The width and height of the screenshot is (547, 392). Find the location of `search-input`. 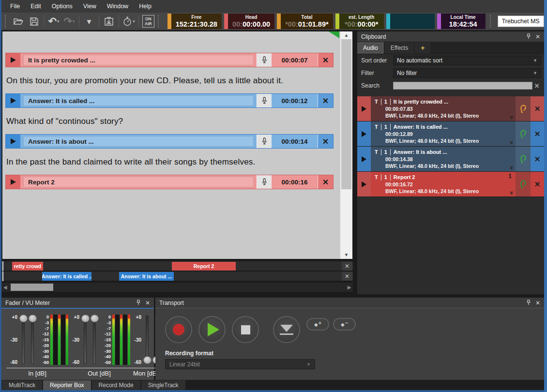

search-input is located at coordinates (463, 86).